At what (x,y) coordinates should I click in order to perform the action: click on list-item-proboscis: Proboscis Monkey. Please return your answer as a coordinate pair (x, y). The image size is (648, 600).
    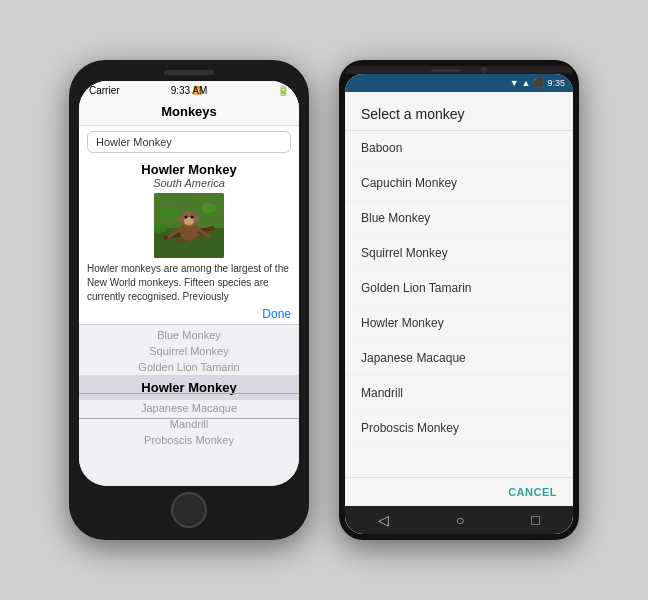
    Looking at the image, I should click on (459, 428).